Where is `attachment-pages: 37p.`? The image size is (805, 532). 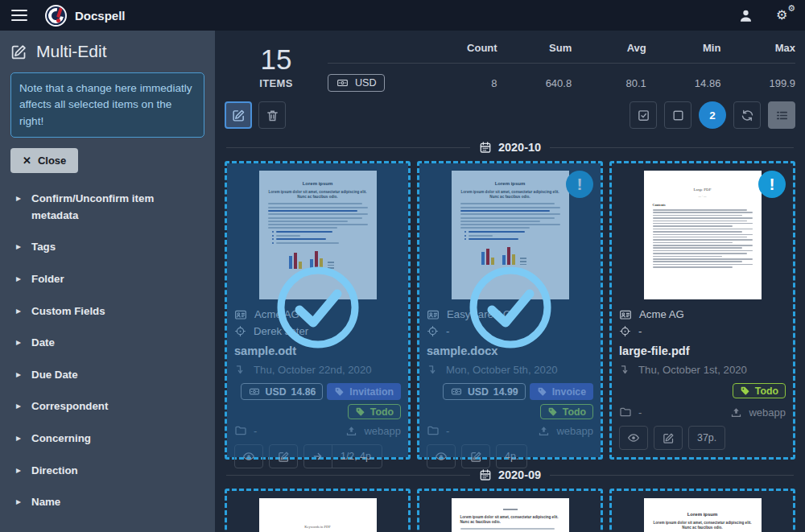
attachment-pages: 37p. is located at coordinates (707, 438).